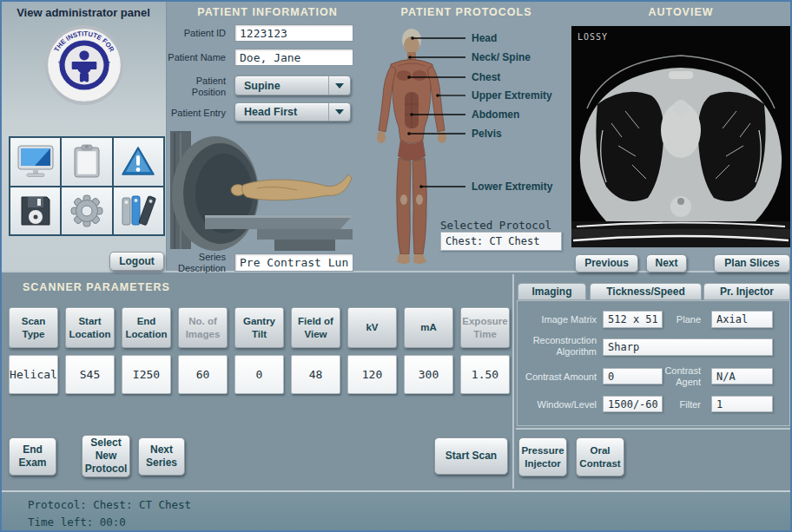 The width and height of the screenshot is (792, 532). What do you see at coordinates (556, 377) in the screenshot?
I see `contrast-amount-label: Contrast Amount` at bounding box center [556, 377].